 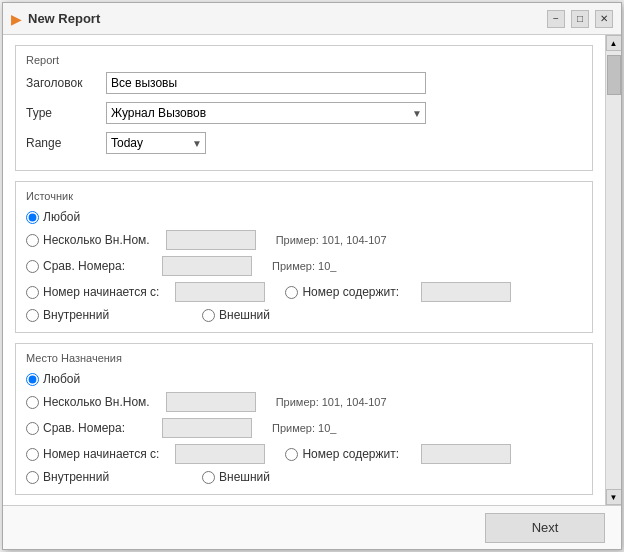 I want to click on source-starts-radio, so click(x=32, y=292).